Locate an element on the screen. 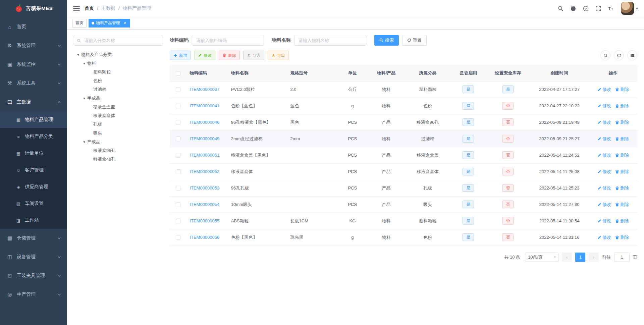 The width and height of the screenshot is (644, 325). tree-node: 过滤棉 is located at coordinates (118, 90).